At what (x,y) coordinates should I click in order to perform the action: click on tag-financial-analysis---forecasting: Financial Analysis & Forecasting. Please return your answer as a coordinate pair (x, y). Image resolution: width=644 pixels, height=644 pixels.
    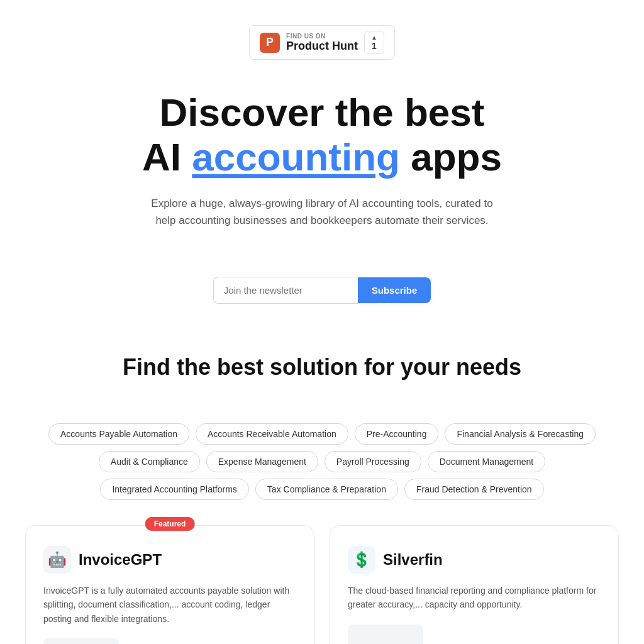
    Looking at the image, I should click on (520, 434).